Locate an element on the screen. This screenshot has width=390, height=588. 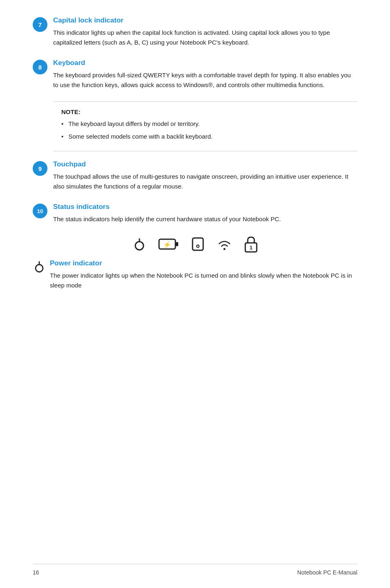
note-item-1: The keyboard layout differs by model or … is located at coordinates (207, 124).